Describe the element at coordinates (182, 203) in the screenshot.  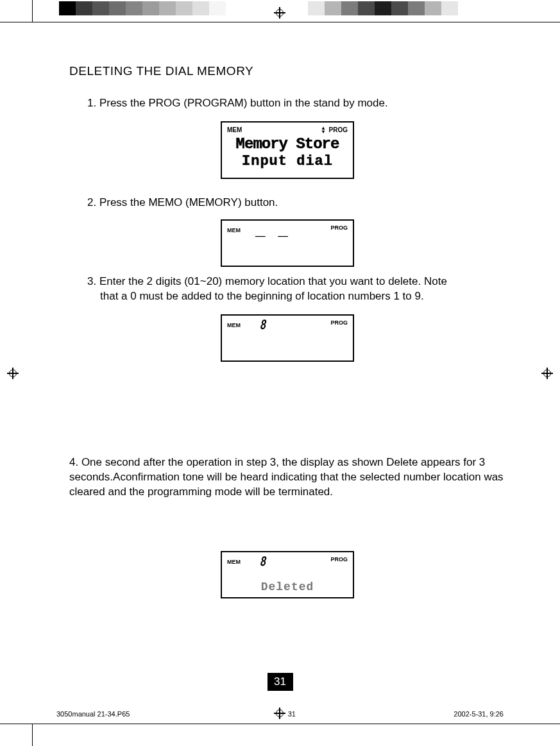
I see `step-2-text: 2. Press the MEMO (MEMORY) button.` at that location.